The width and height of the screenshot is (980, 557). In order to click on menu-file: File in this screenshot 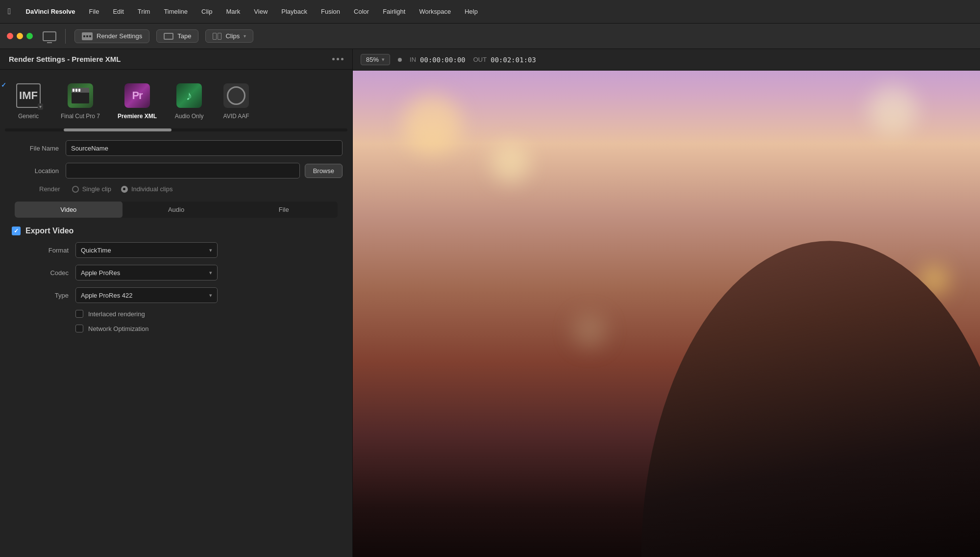, I will do `click(94, 12)`.